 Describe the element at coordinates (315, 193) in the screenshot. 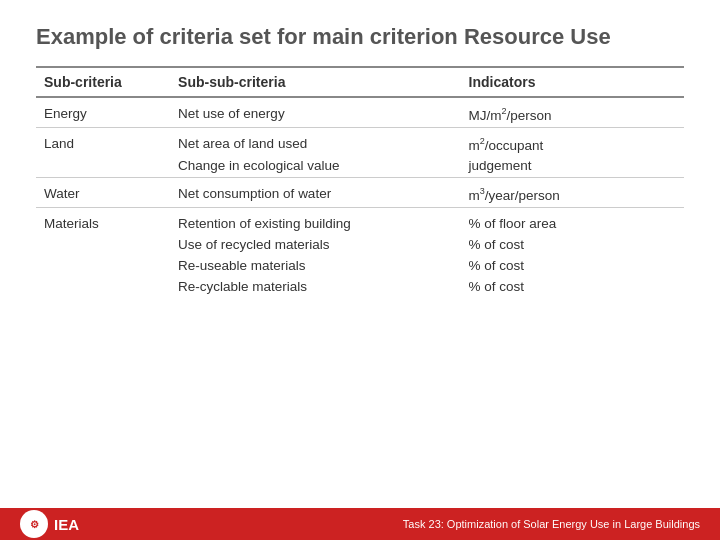

I see `subsubcriteria-water-1: Net consumption of water` at that location.